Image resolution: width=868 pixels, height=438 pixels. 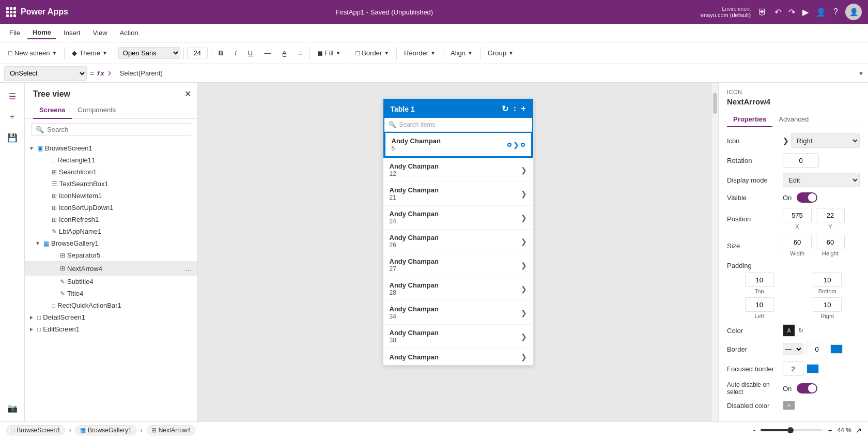 I want to click on color-refresh-icon: ↻, so click(x=801, y=330).